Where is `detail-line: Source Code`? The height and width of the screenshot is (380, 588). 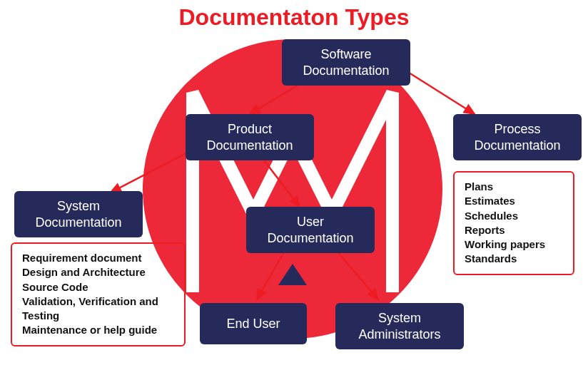
detail-line: Source Code is located at coordinates (98, 287).